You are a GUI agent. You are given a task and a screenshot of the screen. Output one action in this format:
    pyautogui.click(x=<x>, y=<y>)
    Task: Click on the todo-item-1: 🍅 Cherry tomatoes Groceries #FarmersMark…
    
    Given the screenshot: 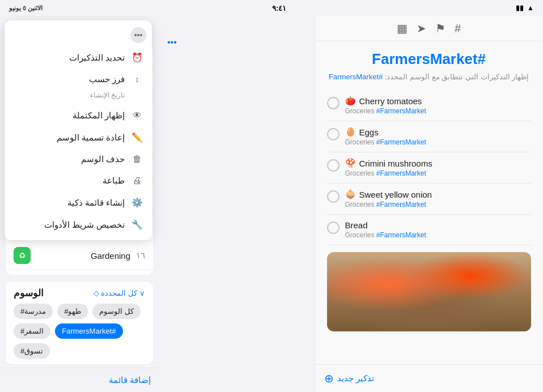 What is the action you would take?
    pyautogui.click(x=429, y=105)
    